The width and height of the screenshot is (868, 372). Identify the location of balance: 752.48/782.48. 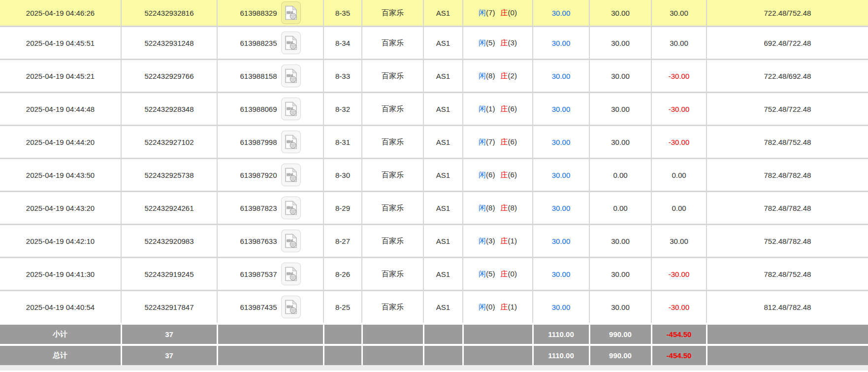
(787, 241).